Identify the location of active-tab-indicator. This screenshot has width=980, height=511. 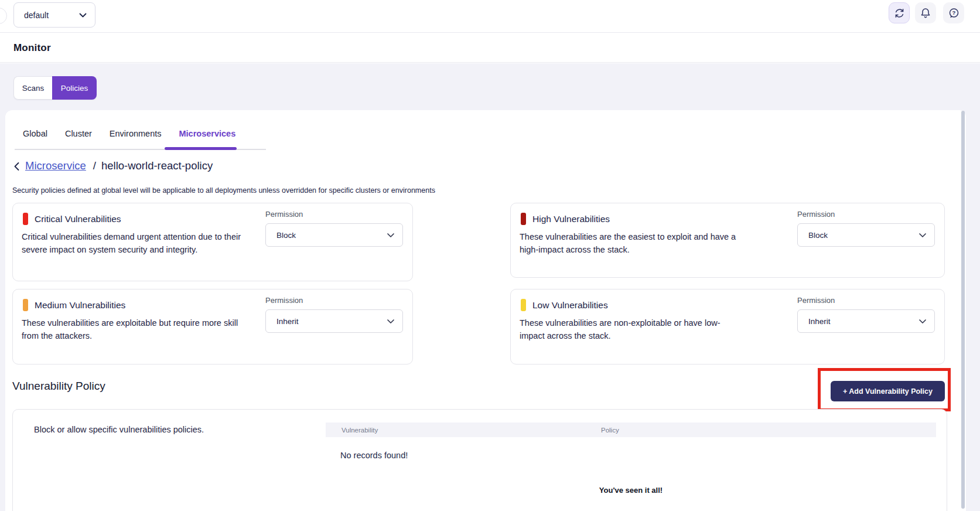
(200, 149).